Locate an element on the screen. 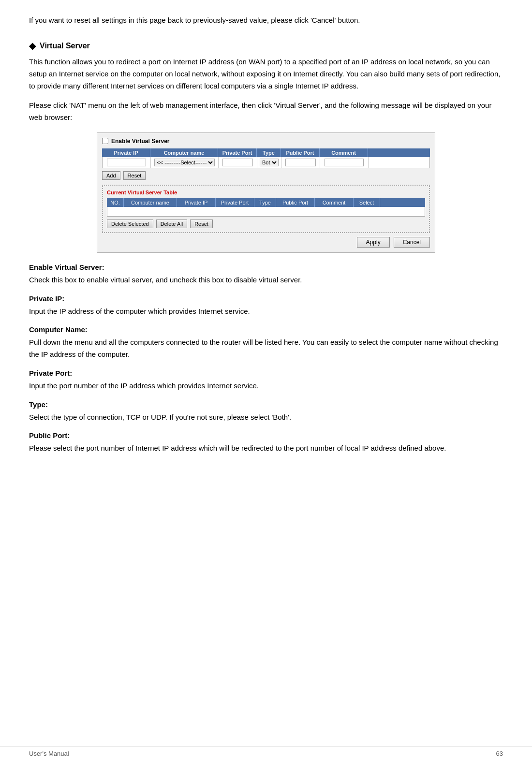 This screenshot has width=532, height=763. private-port-cell is located at coordinates (238, 162).